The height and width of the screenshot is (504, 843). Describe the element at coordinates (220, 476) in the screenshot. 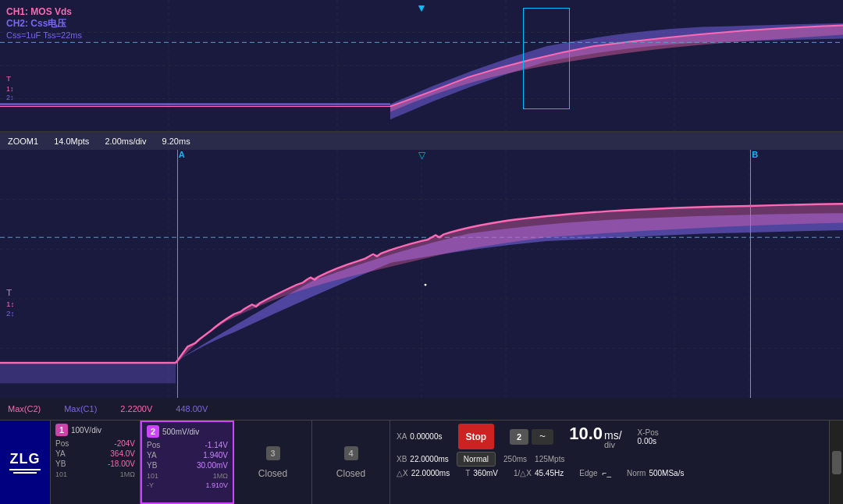

I see `ch2-extra: 1MΩ` at that location.